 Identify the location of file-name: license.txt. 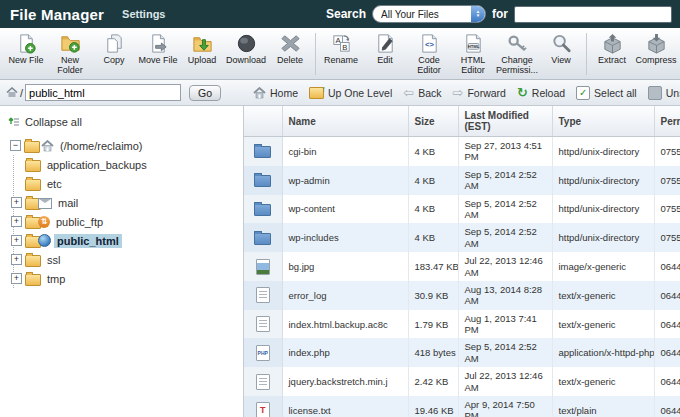
(345, 406).